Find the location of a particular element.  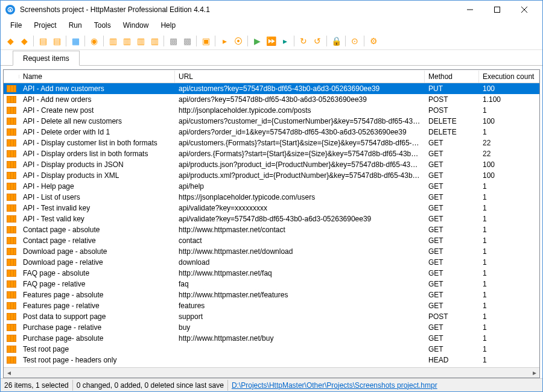

menu-tools: Tools is located at coordinates (103, 25).